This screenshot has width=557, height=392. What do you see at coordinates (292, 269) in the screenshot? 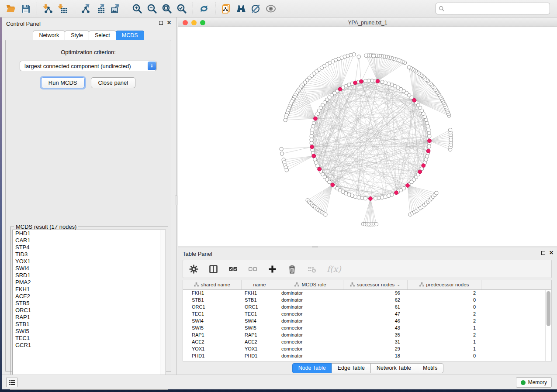
I see `delete-row-icon` at bounding box center [292, 269].